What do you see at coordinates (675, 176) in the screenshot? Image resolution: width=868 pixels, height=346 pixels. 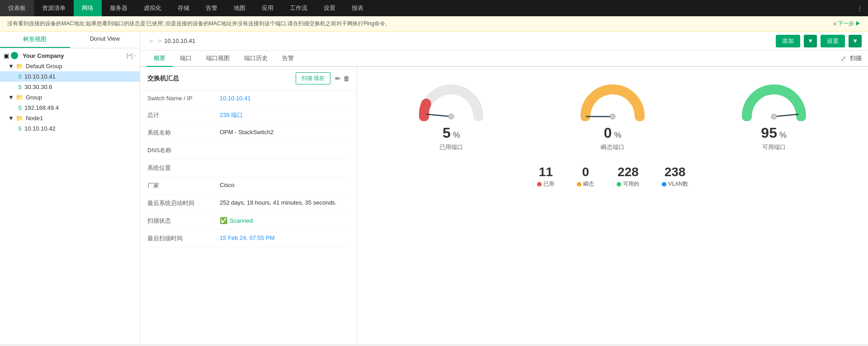 I see `stat-vlan: 238 VLAN数` at bounding box center [675, 176].